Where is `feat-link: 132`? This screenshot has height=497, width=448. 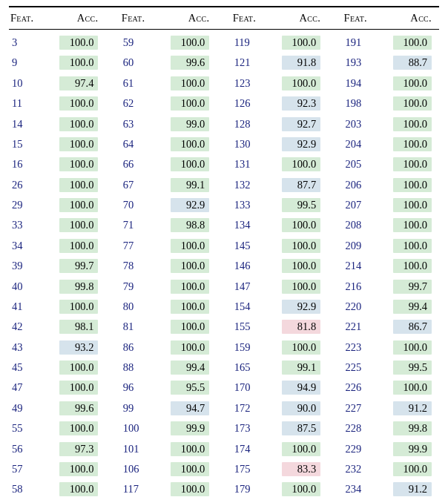 feat-link: 132 is located at coordinates (243, 185).